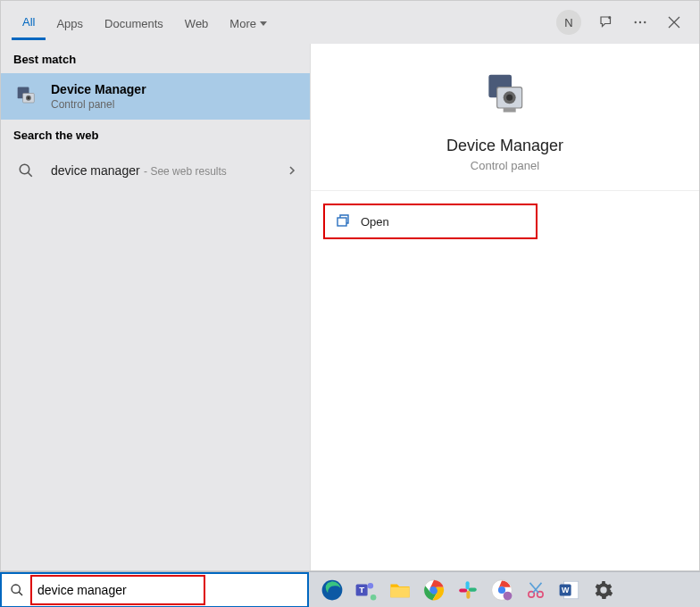  I want to click on tab-documents: Documents, so click(134, 23).